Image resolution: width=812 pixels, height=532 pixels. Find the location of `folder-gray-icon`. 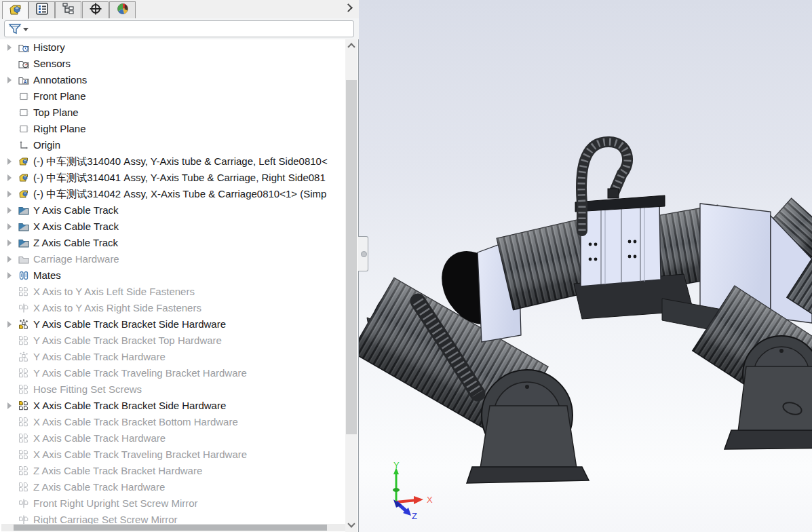

folder-gray-icon is located at coordinates (24, 259).